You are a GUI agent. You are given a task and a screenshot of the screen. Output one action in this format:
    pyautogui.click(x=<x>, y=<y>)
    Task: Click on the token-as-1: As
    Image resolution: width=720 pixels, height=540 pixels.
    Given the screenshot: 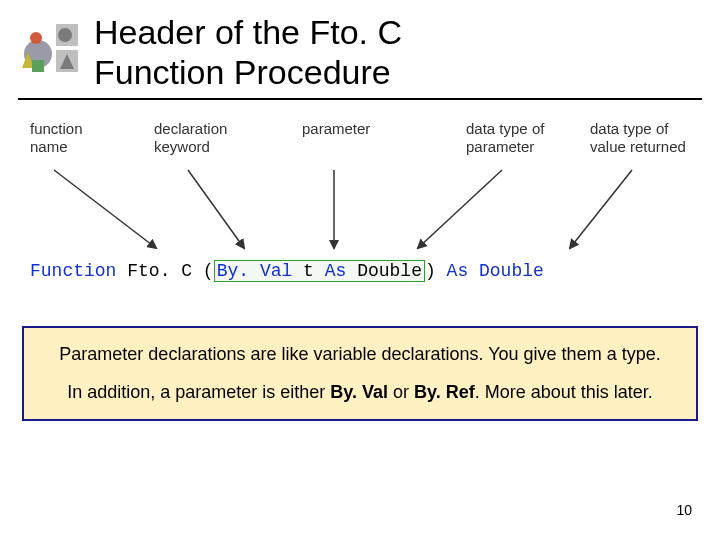 What is the action you would take?
    pyautogui.click(x=336, y=271)
    